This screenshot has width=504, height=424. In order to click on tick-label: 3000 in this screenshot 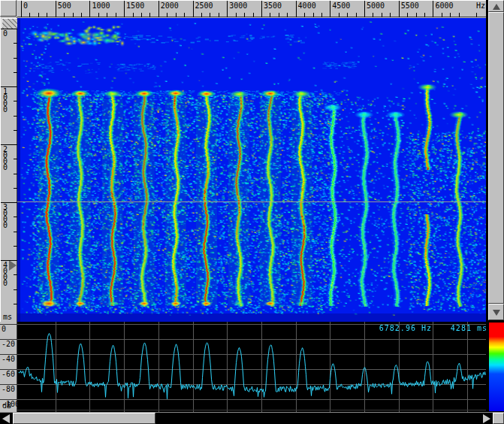, I will do `click(238, 6)`.